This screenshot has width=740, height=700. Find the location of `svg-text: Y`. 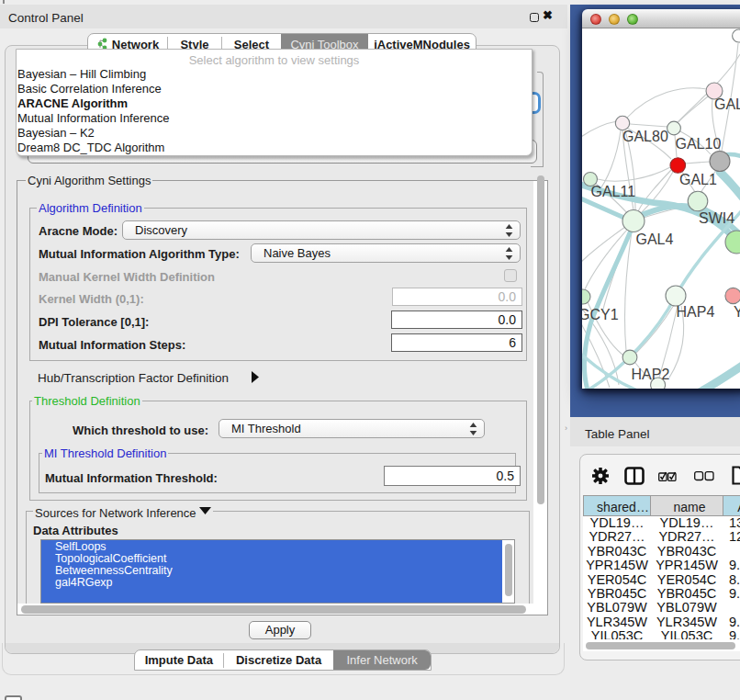

svg-text: Y is located at coordinates (736, 312).